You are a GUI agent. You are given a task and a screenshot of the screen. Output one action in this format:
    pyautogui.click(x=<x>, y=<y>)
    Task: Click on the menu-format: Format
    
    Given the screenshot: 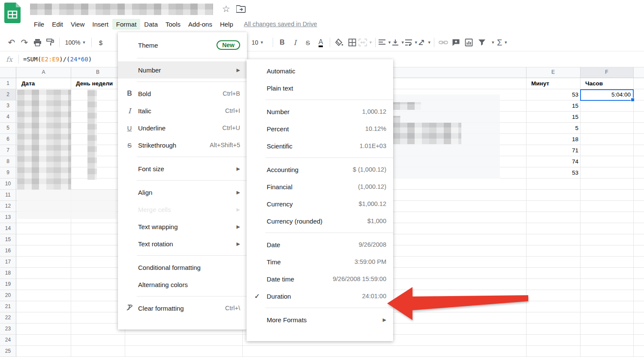 What is the action you would take?
    pyautogui.click(x=126, y=24)
    